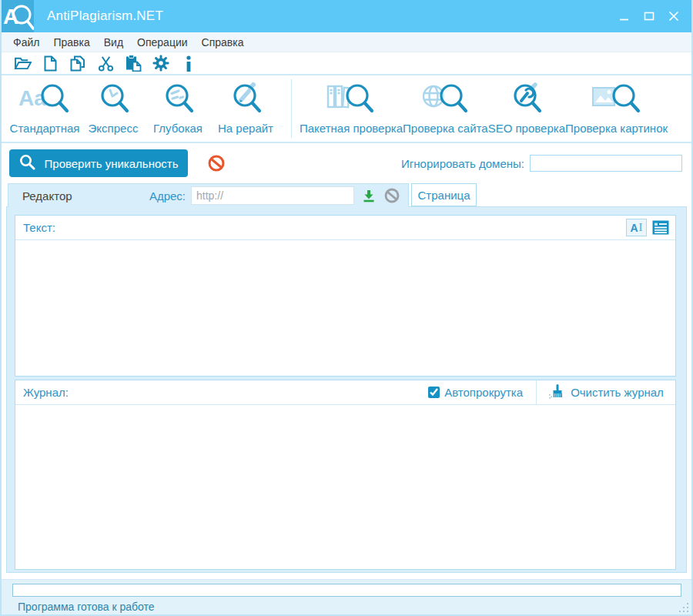  I want to click on menubar: Файл Правка Вид Операции Справка, so click(346, 42).